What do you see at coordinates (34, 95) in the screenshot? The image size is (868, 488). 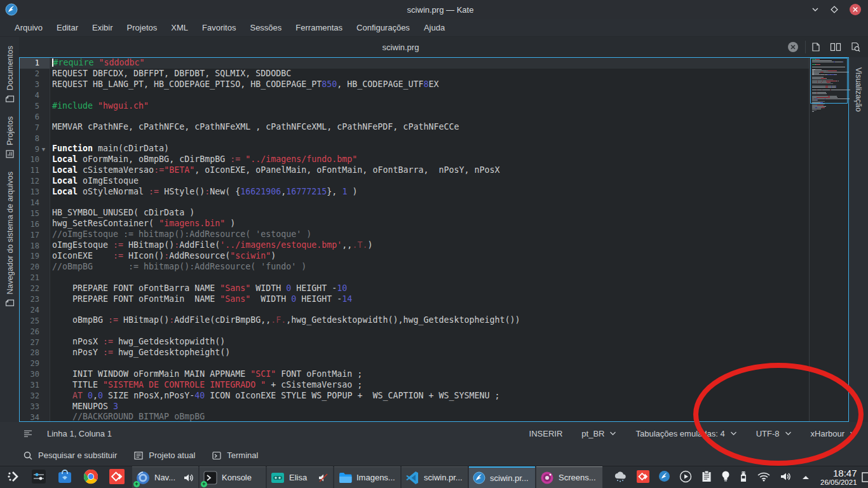 I see `line-number: 4` at bounding box center [34, 95].